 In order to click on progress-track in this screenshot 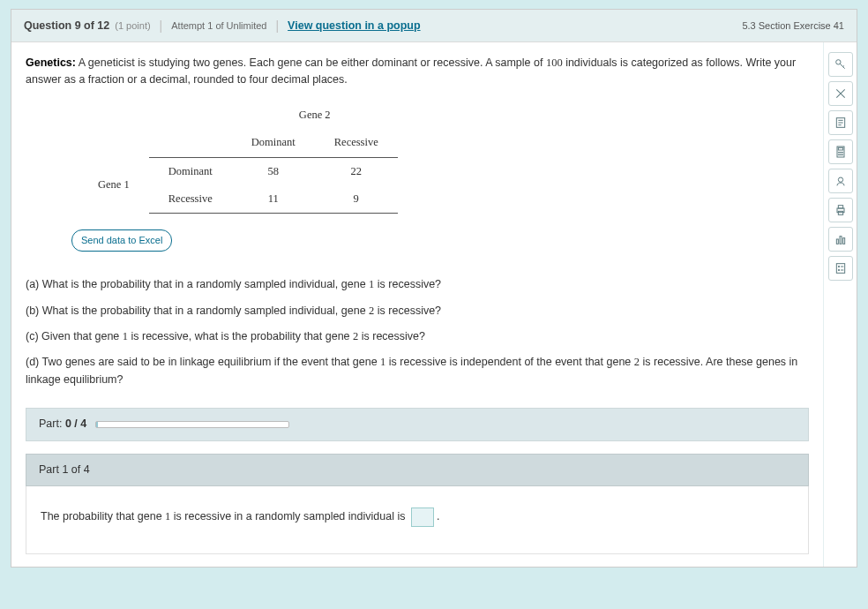, I will do `click(192, 425)`.